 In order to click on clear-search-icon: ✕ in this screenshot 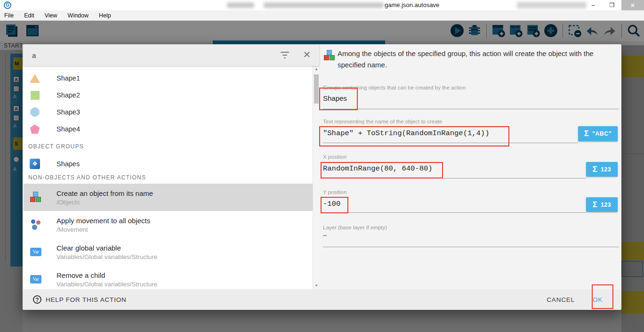, I will do `click(307, 55)`.